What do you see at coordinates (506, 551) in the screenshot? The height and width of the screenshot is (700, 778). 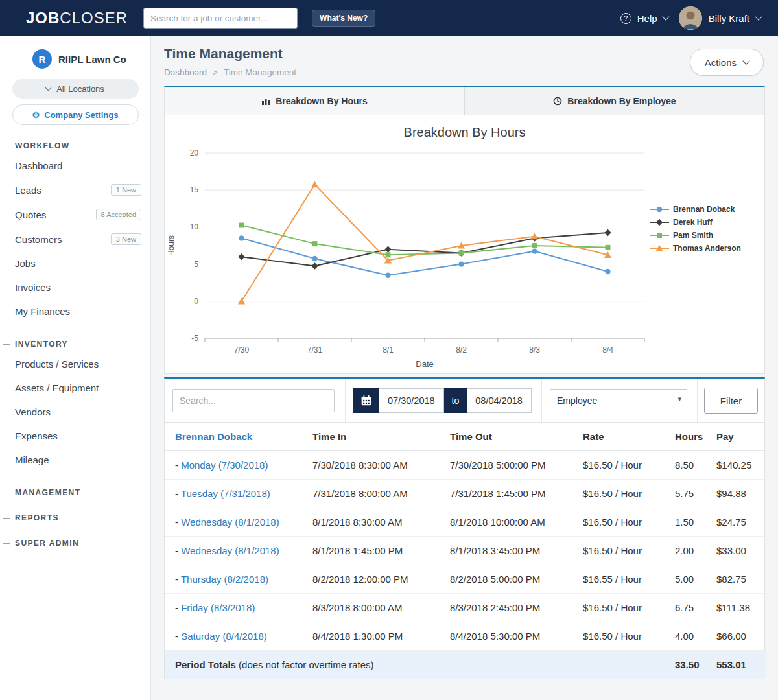 I see `time-out-cell: 8/1/2018 3:45:00 PM` at bounding box center [506, 551].